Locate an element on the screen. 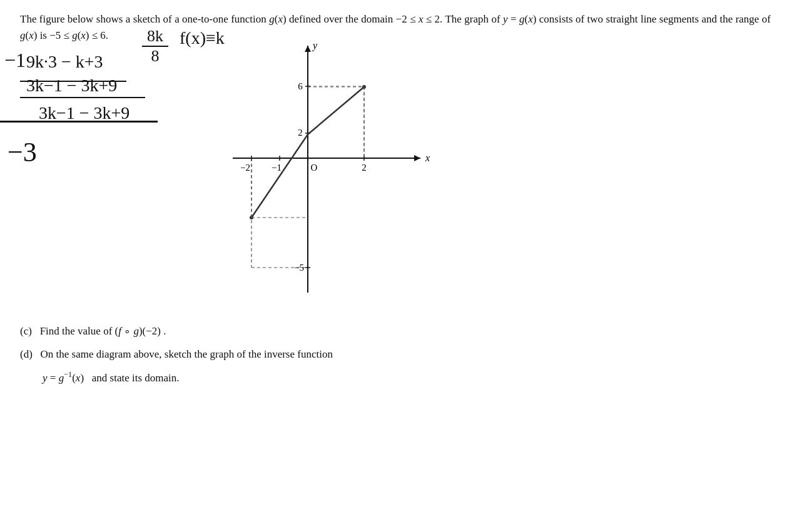 The width and height of the screenshot is (797, 532). hw-minus1: −1 is located at coordinates (15, 60).